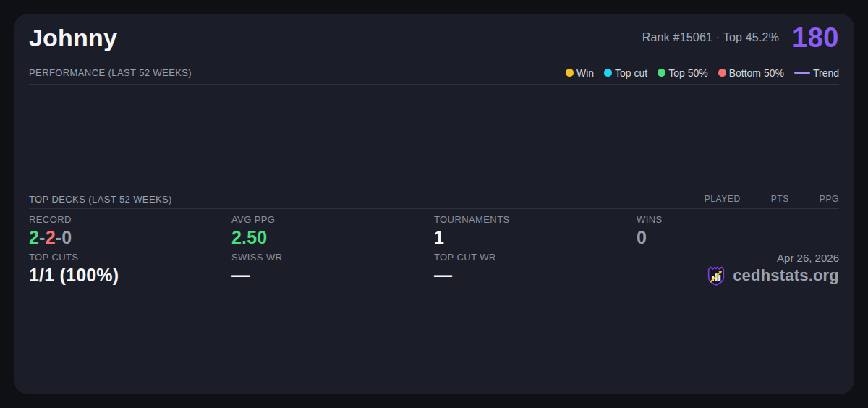 The height and width of the screenshot is (408, 868). What do you see at coordinates (722, 72) in the screenshot?
I see `bottom-50-dot-icon` at bounding box center [722, 72].